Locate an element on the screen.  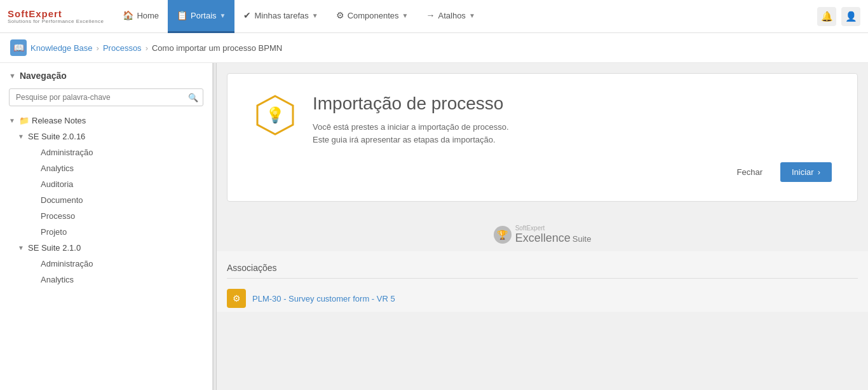
portais-arrow-icon: ▼ is located at coordinates (223, 15).